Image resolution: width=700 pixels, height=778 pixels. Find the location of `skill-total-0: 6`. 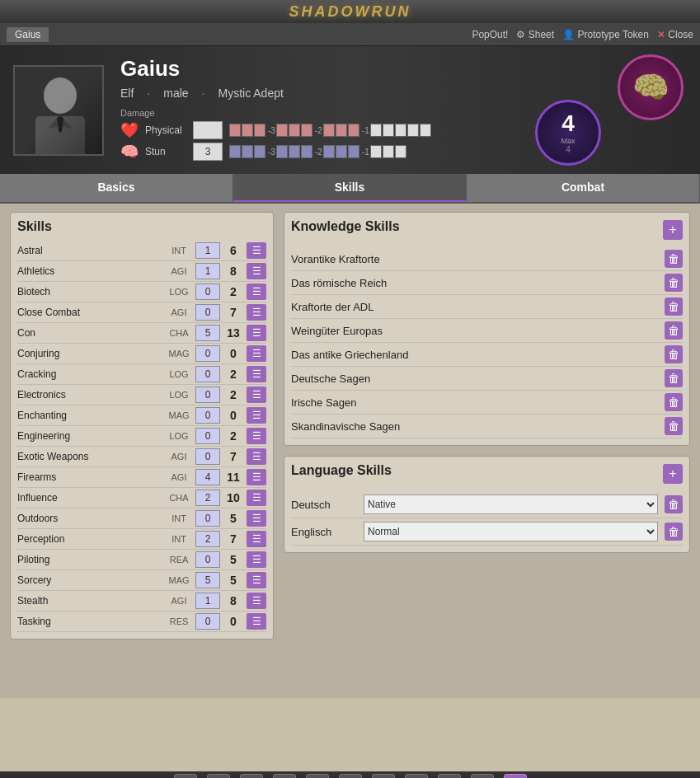

skill-total-0: 6 is located at coordinates (233, 251).